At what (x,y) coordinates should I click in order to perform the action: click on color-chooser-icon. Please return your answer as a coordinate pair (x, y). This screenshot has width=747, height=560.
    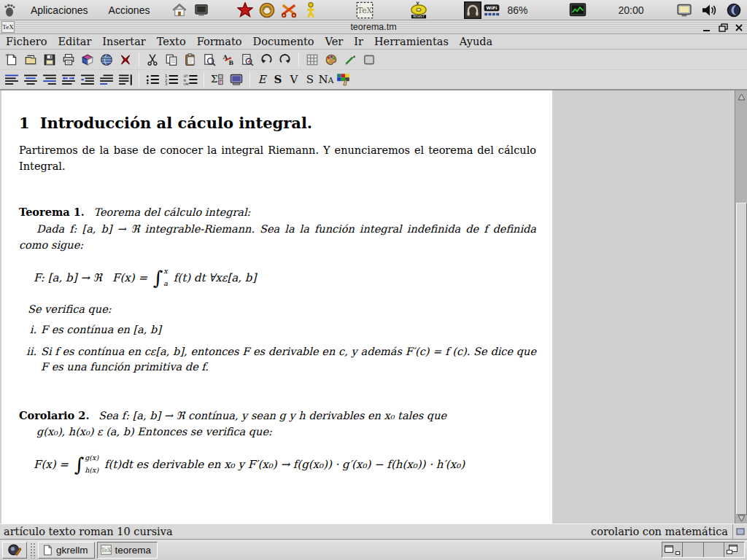
    Looking at the image, I should click on (344, 79).